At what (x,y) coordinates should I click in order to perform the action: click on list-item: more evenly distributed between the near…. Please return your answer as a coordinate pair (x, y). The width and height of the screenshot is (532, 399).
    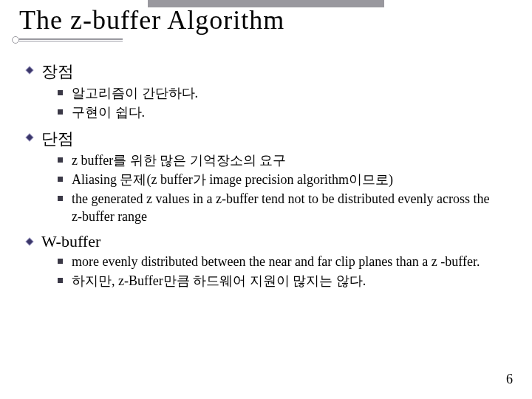
    Looking at the image, I should click on (285, 262).